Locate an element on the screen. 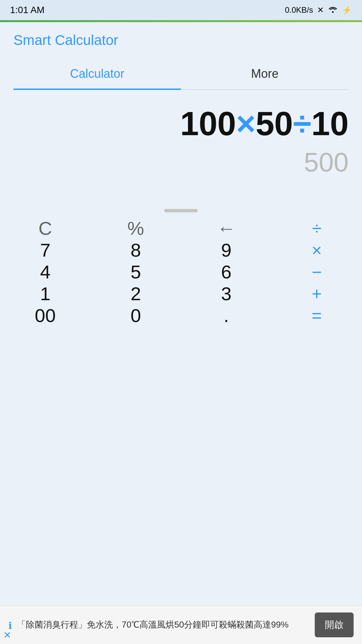 Image resolution: width=362 pixels, height=644 pixels. keypad-row-4: 1 2 3 + is located at coordinates (181, 294).